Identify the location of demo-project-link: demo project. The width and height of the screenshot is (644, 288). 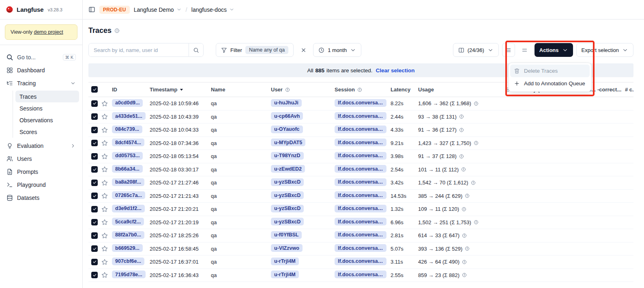
(48, 32).